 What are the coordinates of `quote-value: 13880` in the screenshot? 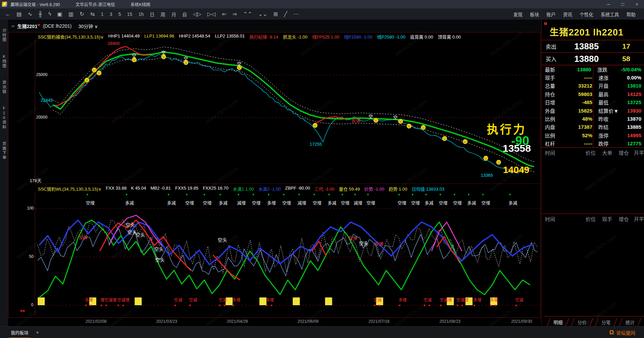 It's located at (578, 70).